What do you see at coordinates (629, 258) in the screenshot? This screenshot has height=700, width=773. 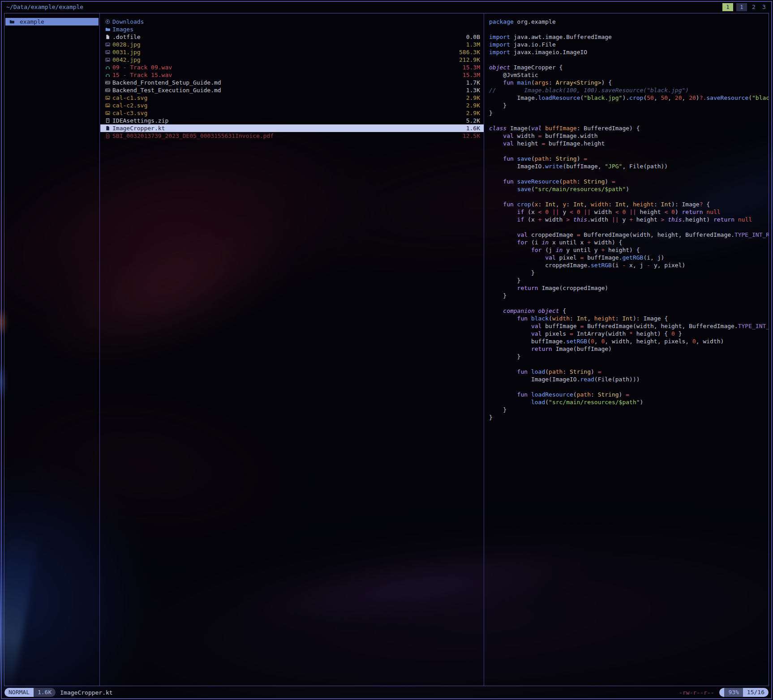 I see `code-line: val pixel = buffImage.getRGB(i, j)` at bounding box center [629, 258].